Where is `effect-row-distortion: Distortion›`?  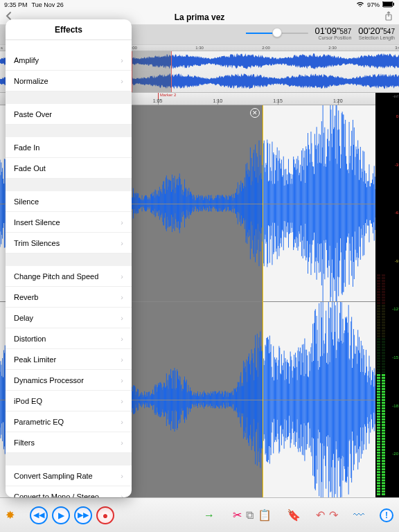
effect-row-distortion: Distortion› is located at coordinates (69, 339).